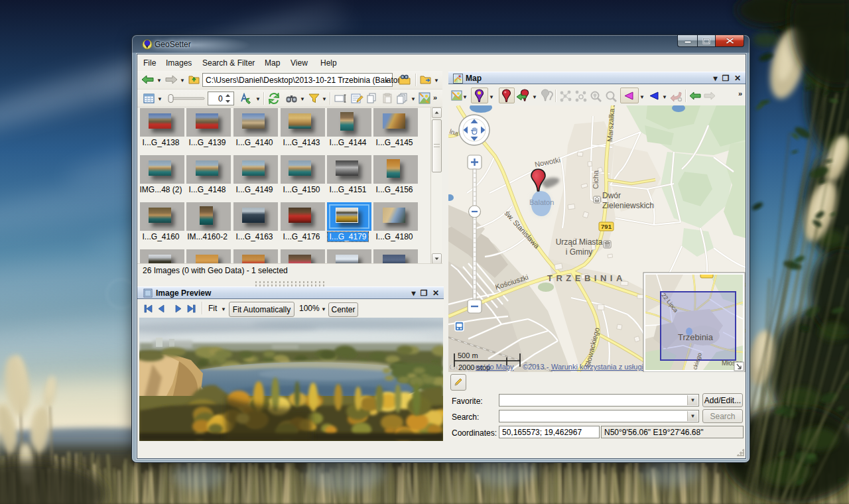 The width and height of the screenshot is (849, 504). Describe the element at coordinates (580, 242) in the screenshot. I see `svg-text: Urząd Miasta` at that location.